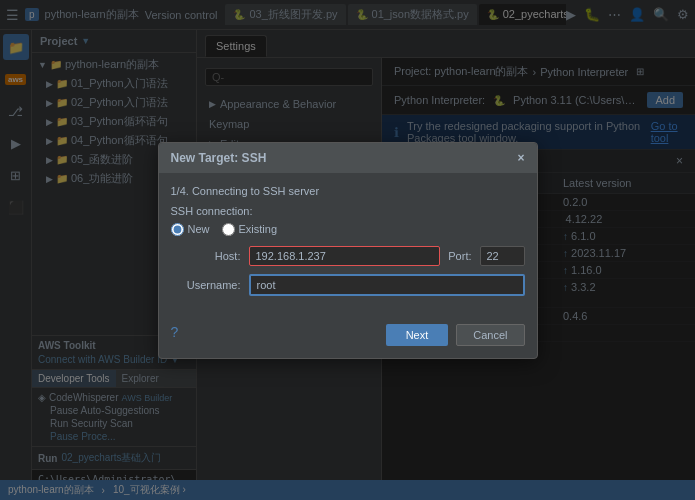 The height and width of the screenshot is (500, 695). What do you see at coordinates (206, 256) in the screenshot?
I see `host-label: Host:` at bounding box center [206, 256].